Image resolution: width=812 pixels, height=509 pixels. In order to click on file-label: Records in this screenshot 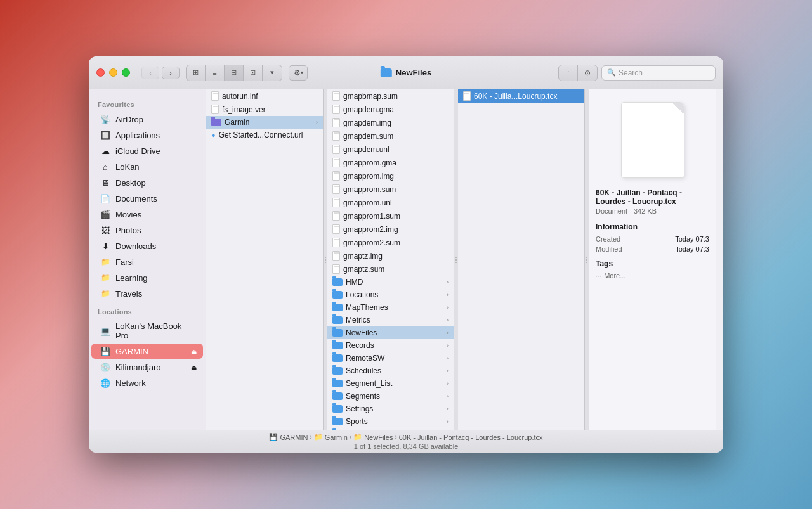, I will do `click(360, 345)`.